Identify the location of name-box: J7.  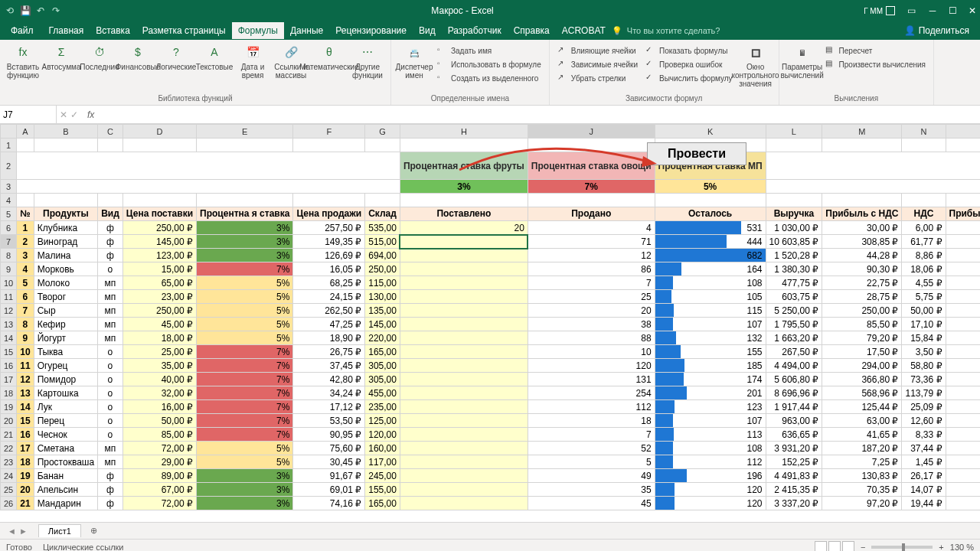
(28, 115).